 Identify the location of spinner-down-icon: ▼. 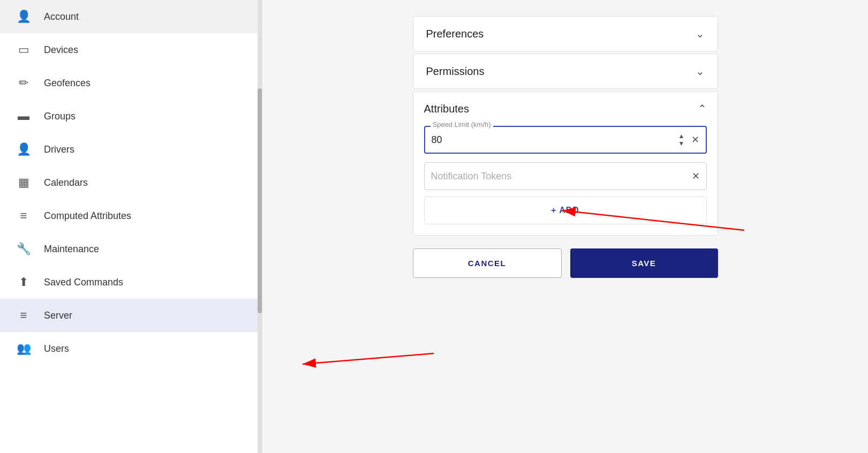
(682, 144).